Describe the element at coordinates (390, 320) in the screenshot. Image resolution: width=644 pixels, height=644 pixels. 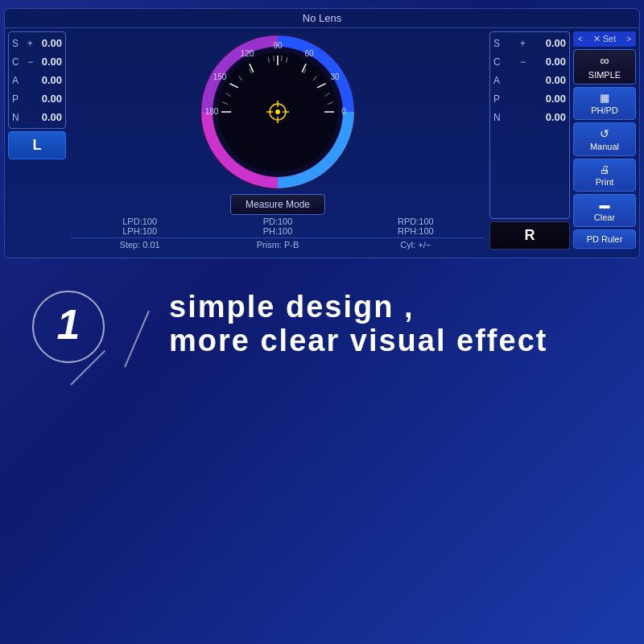
I see `lower-text: simple design , more clear visual effect` at that location.